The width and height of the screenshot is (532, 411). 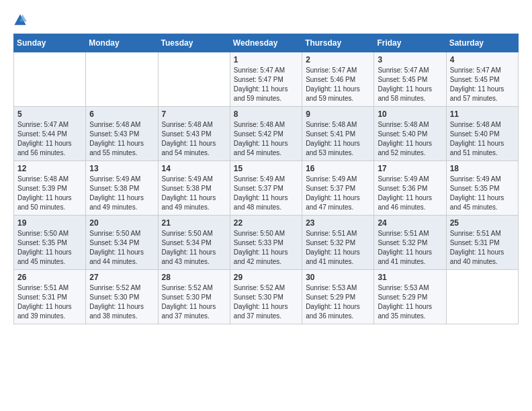 I want to click on day-number: 21, so click(x=194, y=223).